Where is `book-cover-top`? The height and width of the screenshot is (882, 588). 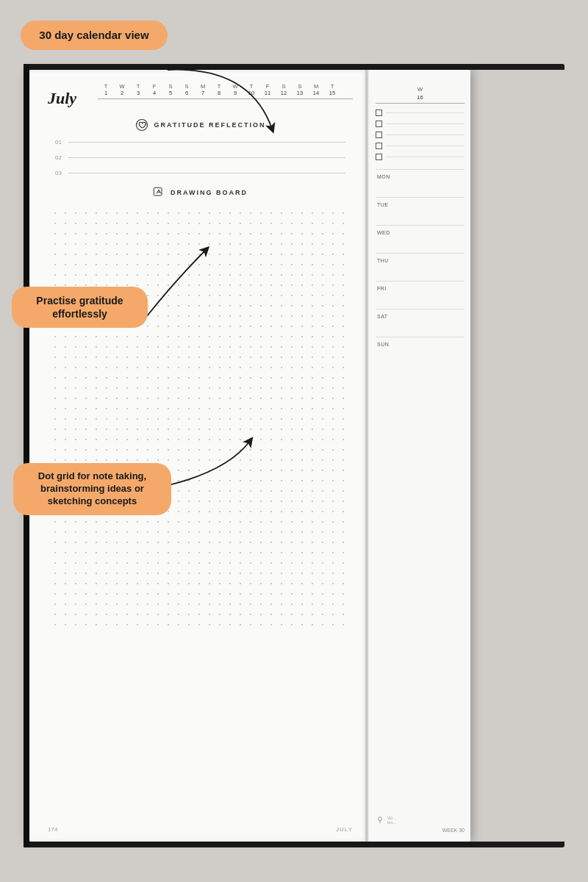
book-cover-top is located at coordinates (294, 67).